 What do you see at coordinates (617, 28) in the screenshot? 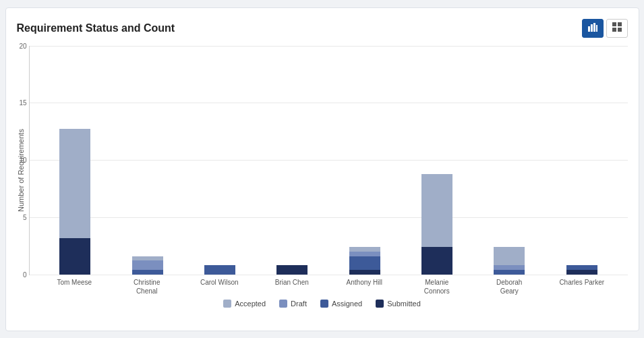
I see `grid-icon` at bounding box center [617, 28].